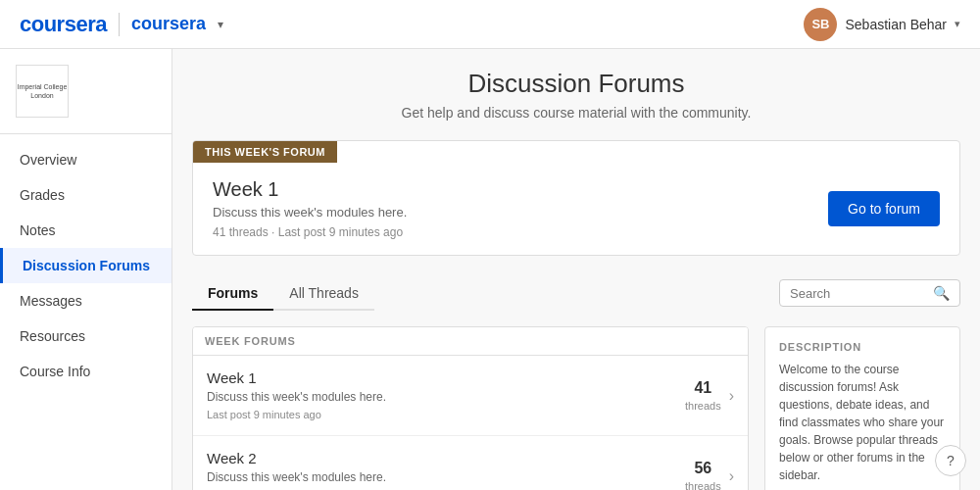 The image size is (980, 490). I want to click on search-input, so click(858, 294).